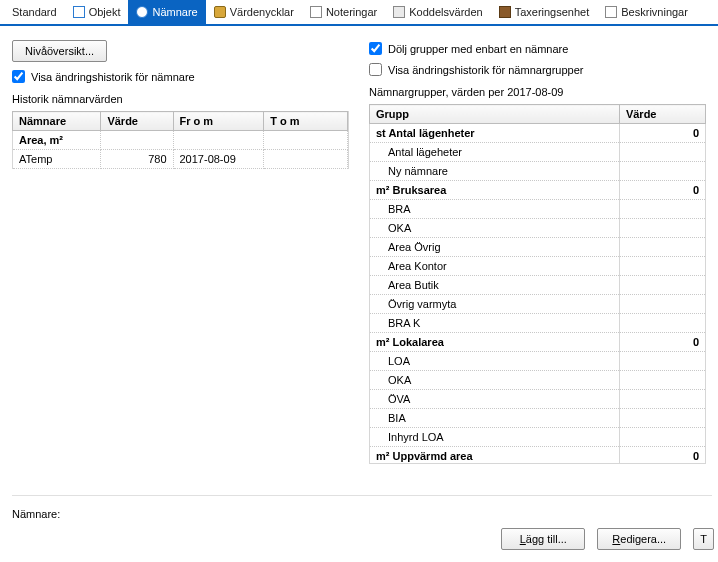 The image size is (718, 562). What do you see at coordinates (495, 172) in the screenshot?
I see `table-cell: Ny nämnare` at bounding box center [495, 172].